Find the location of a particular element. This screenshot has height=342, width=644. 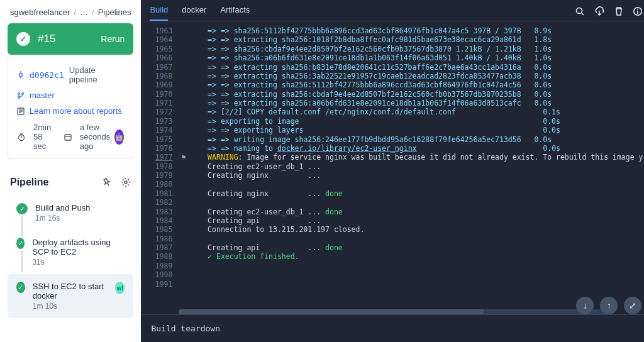

log-line: 1980 is located at coordinates (392, 184).